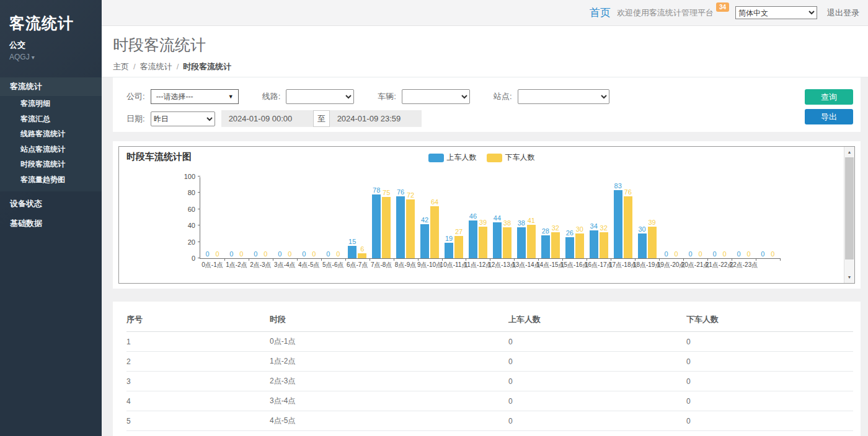 This screenshot has height=436, width=868. I want to click on bar-column: 30, so click(580, 242).